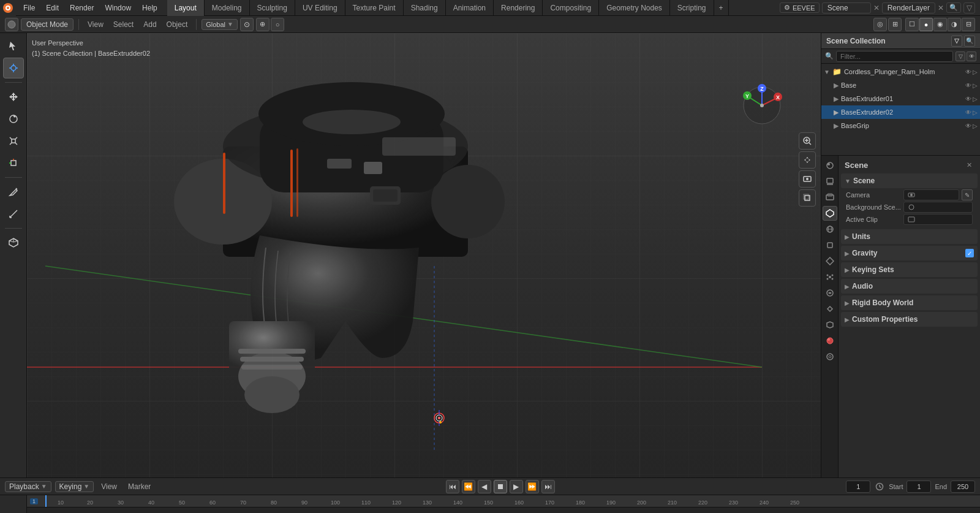  I want to click on scene-section-header: ▼ Scene, so click(909, 181).